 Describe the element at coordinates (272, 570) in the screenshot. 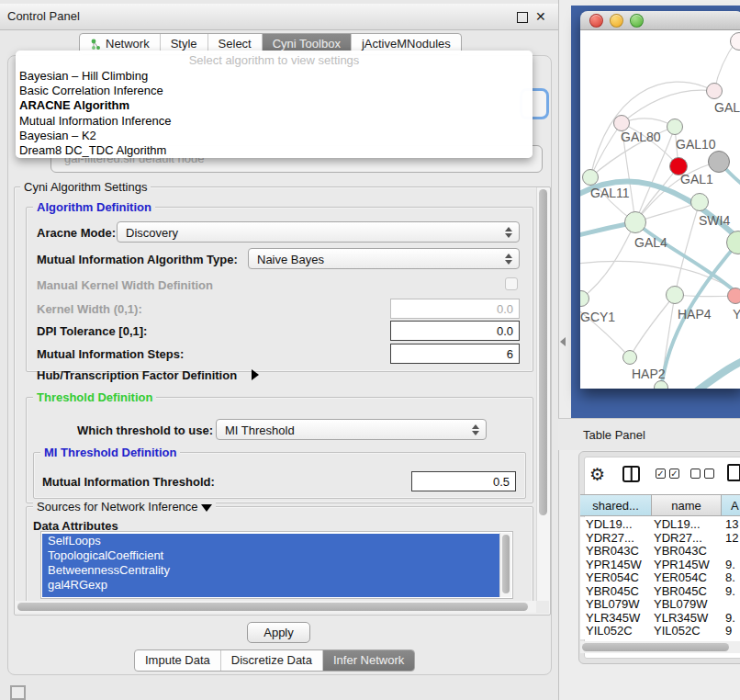

I see `list-item: BetweennessCentrality` at that location.